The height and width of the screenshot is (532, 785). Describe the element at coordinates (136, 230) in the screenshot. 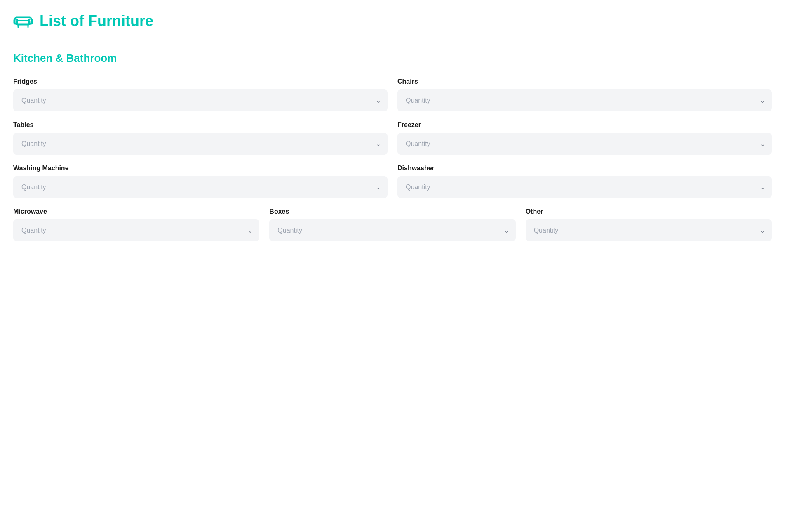

I see `microwave-select-wrapper: Quantity 12345 ⌄` at that location.